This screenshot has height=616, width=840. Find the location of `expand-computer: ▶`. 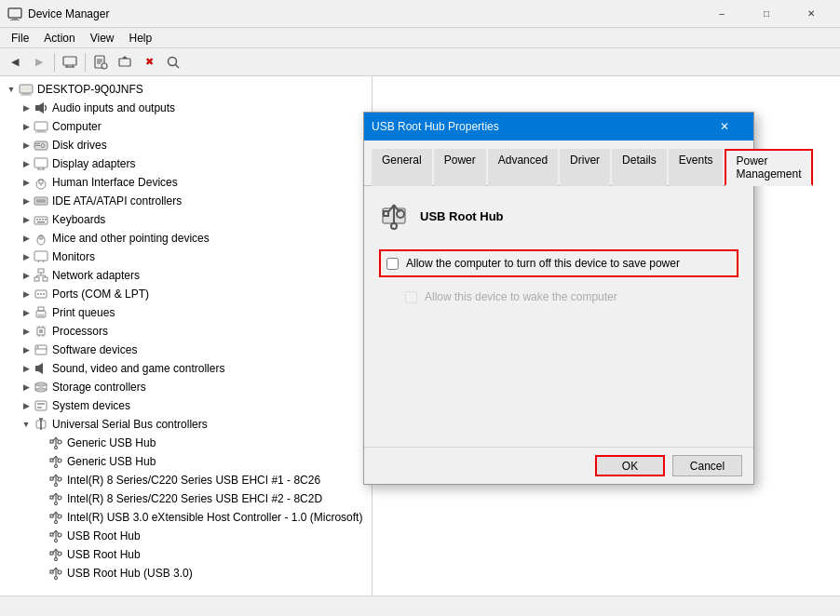

expand-computer: ▶ is located at coordinates (26, 127).